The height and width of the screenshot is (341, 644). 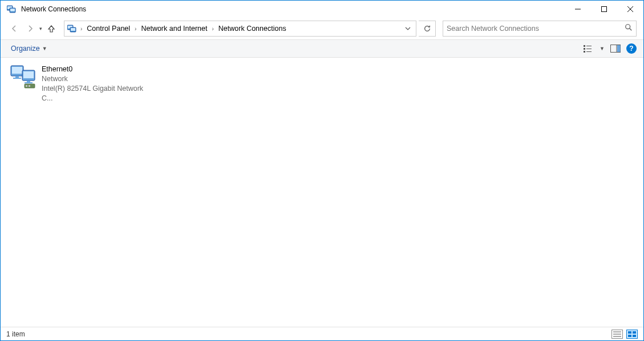 What do you see at coordinates (408, 29) in the screenshot?
I see `address-dropdown-button` at bounding box center [408, 29].